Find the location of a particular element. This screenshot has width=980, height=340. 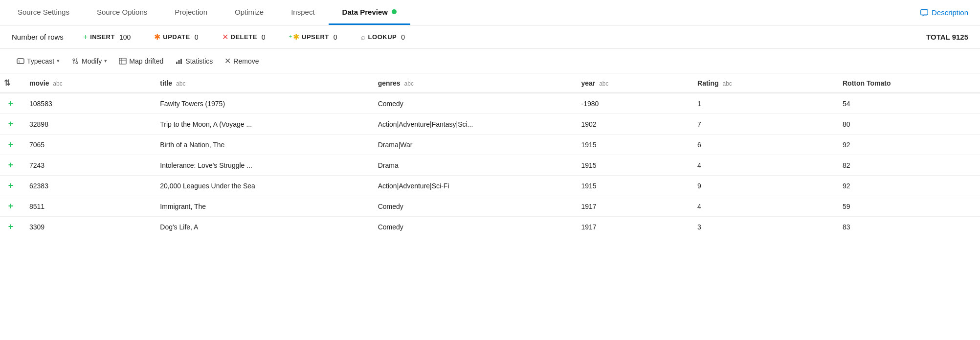

cell-title: Intolerance: Love's Struggle ... is located at coordinates (261, 165).